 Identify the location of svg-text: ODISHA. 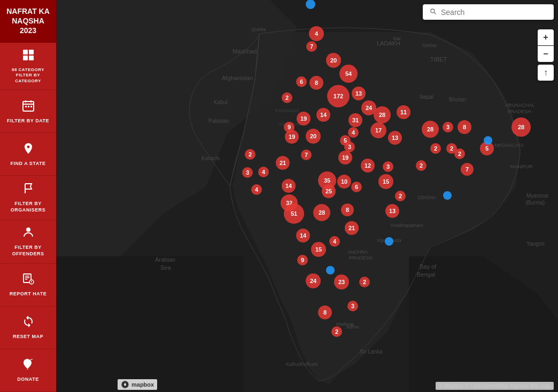
(427, 198).